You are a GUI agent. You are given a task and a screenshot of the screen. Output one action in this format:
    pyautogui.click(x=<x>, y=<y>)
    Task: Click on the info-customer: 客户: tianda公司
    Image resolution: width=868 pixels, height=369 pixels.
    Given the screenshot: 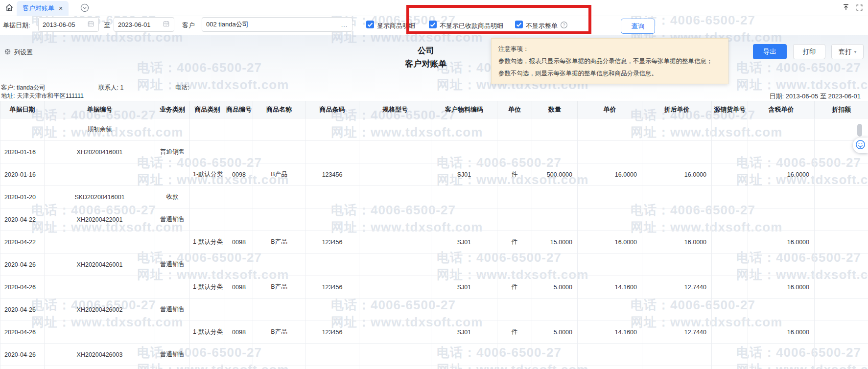 What is the action you would take?
    pyautogui.click(x=23, y=88)
    